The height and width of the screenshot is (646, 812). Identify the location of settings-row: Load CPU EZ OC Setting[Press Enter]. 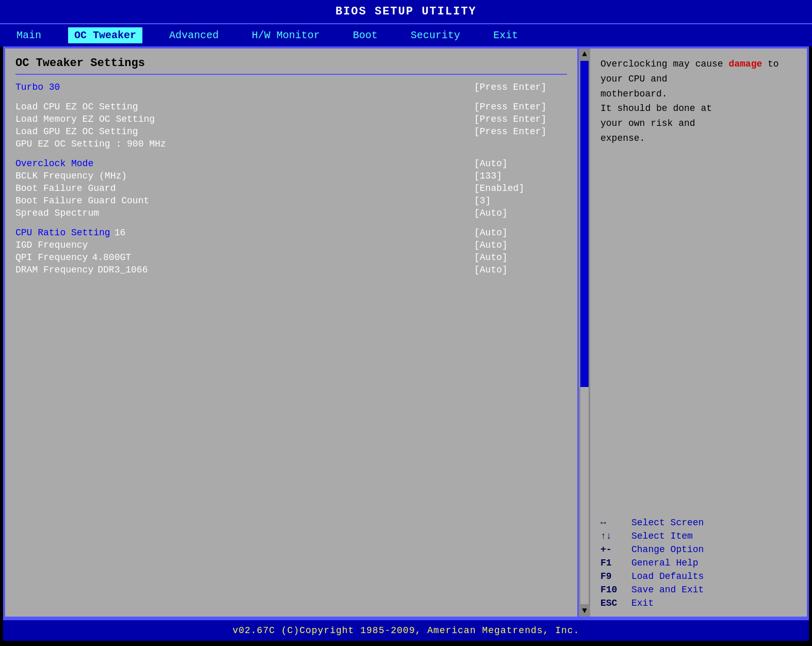
(291, 107).